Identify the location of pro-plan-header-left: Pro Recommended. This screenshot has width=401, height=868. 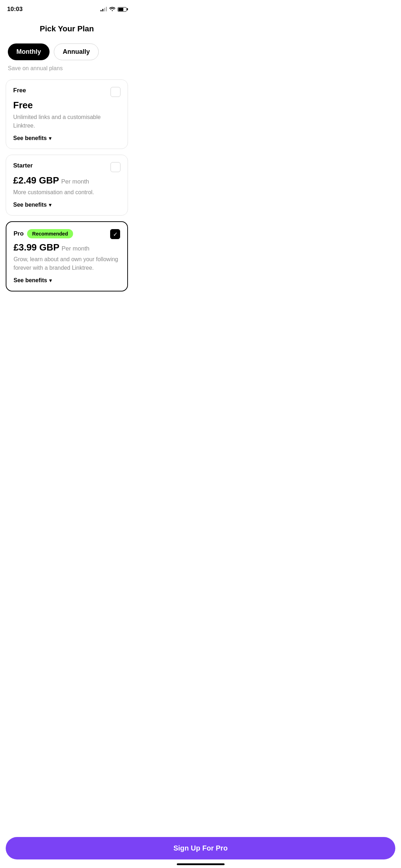
(43, 234).